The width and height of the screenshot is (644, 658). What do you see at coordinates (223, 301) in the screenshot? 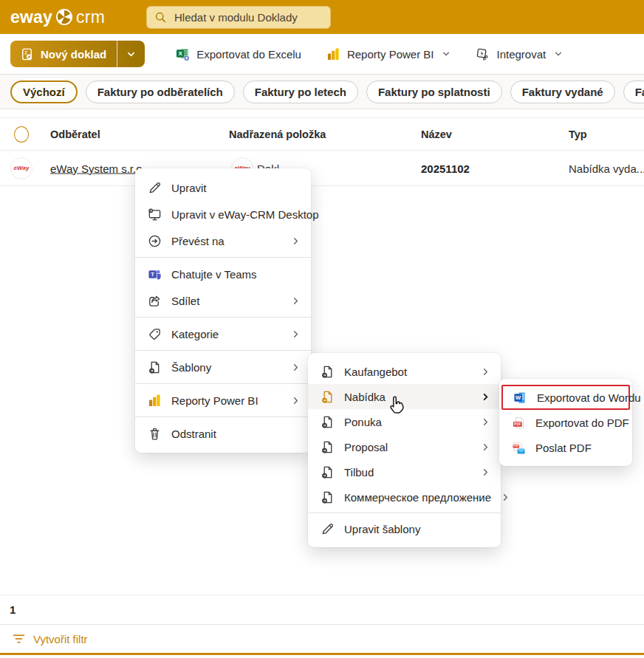
I see `menu-item-sdilet: Sdílet` at bounding box center [223, 301].